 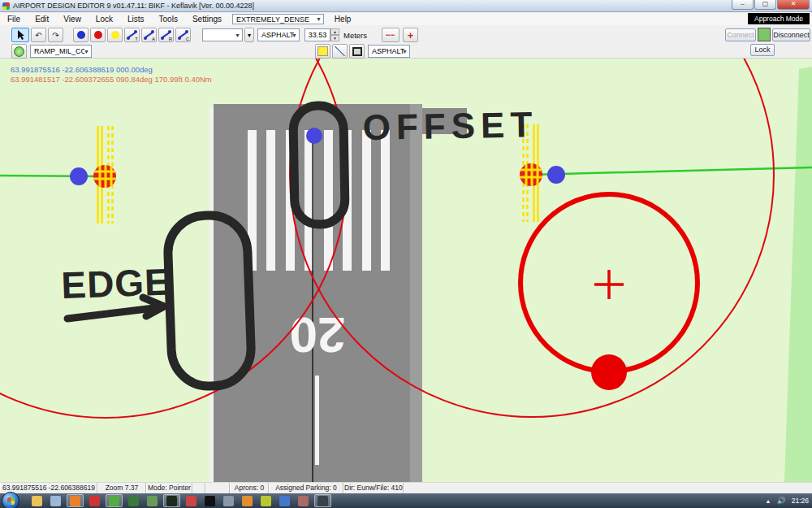 What do you see at coordinates (115, 35) in the screenshot?
I see `add-yellow-node-button` at bounding box center [115, 35].